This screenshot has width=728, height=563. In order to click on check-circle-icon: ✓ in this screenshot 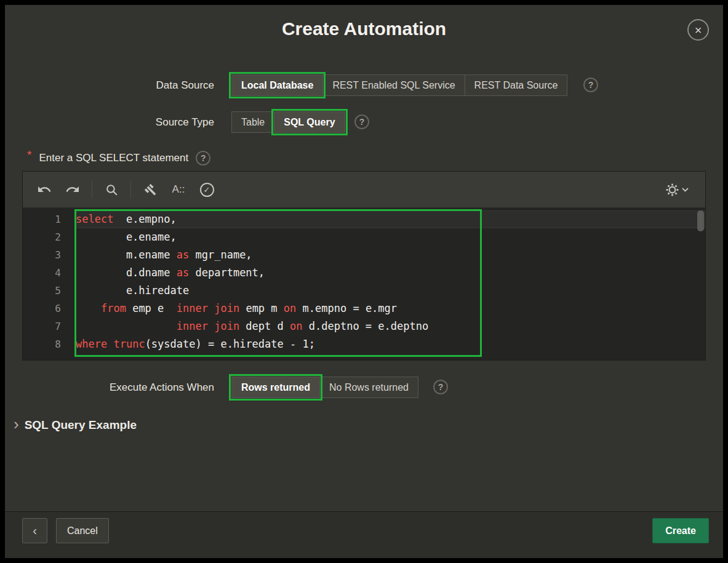, I will do `click(207, 190)`.